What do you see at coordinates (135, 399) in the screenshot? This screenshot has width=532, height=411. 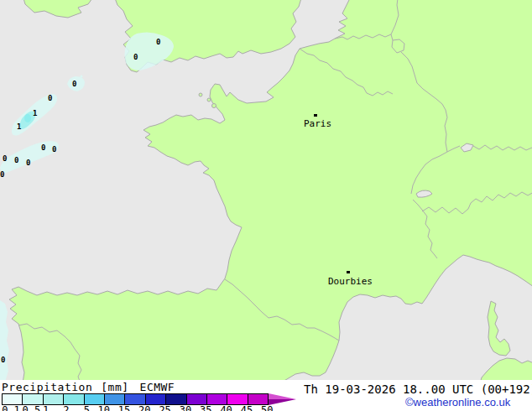 I see `precipitation-colorbar` at bounding box center [135, 399].